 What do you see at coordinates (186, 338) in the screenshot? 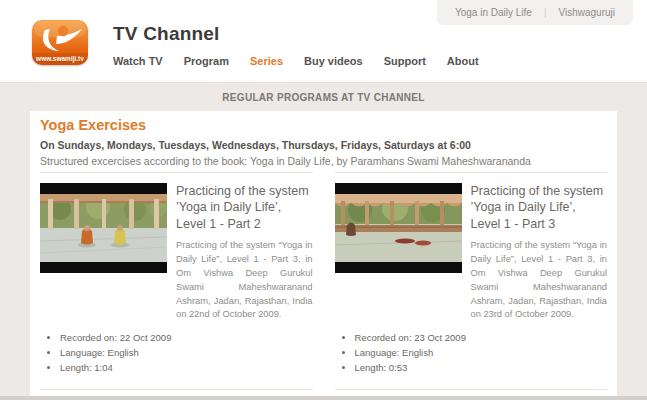
I see `meta-recorded: Recorded on: 22 Oct 2009` at bounding box center [186, 338].